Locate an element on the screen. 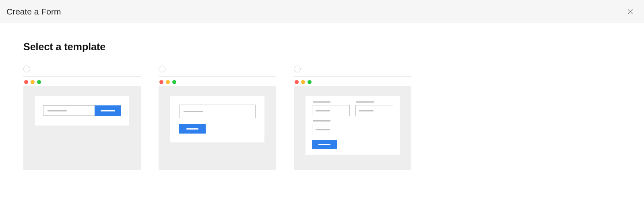  template-option-multifield is located at coordinates (353, 118).